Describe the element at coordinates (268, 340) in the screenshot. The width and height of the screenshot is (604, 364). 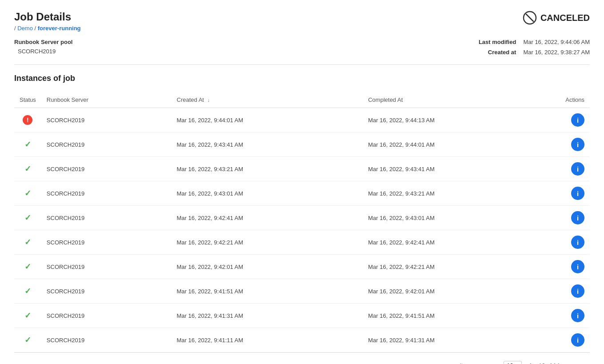
I see `created-at-cell: Mar 16, 2022, 9:41:11 AM` at that location.